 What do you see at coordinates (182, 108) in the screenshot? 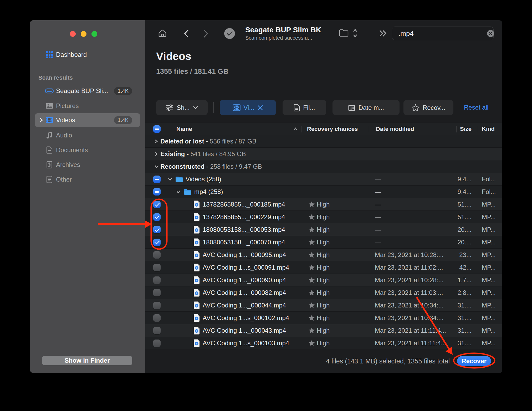
I see `show-filters-button: Sh...` at bounding box center [182, 108].